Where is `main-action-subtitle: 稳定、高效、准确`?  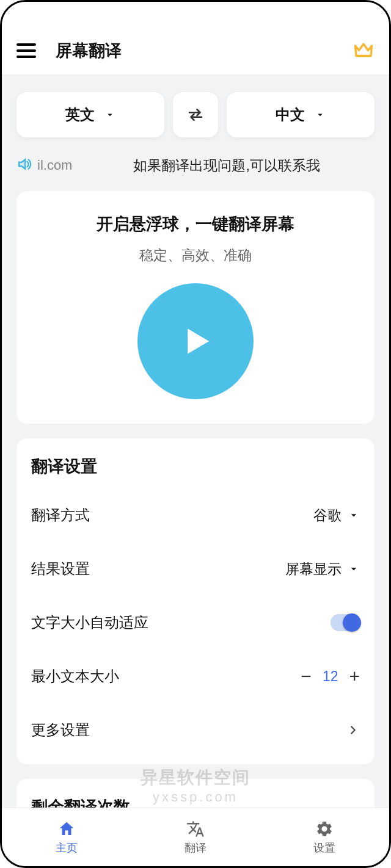 main-action-subtitle: 稳定、高效、准确 is located at coordinates (196, 255).